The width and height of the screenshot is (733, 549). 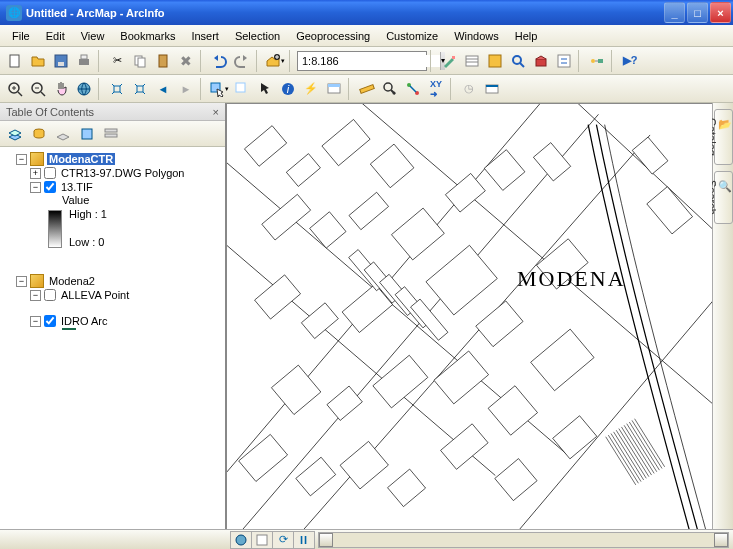 What do you see at coordinates (39, 134) in the screenshot?
I see `list-by-source-button` at bounding box center [39, 134].